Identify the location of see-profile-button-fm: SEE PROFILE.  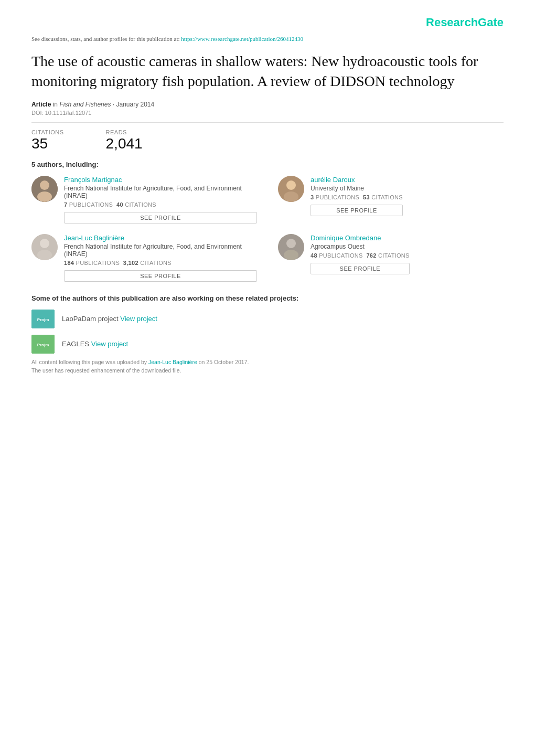
(160, 218).